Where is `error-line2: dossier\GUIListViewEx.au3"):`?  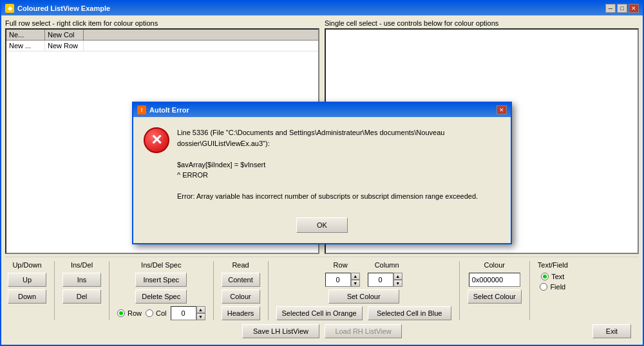
error-line2: dossier\GUIListViewEx.au3"): is located at coordinates (339, 144).